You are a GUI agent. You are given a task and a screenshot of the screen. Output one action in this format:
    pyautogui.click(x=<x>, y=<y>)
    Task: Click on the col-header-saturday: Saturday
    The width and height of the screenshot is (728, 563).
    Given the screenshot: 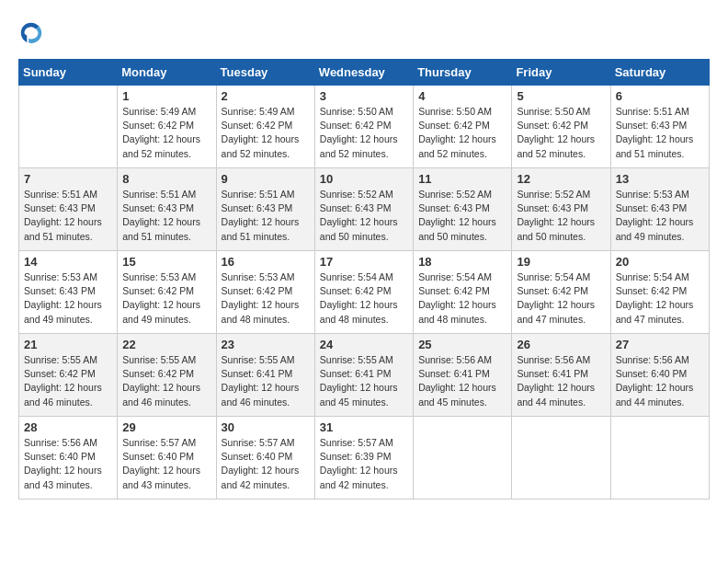 What is the action you would take?
    pyautogui.click(x=660, y=73)
    